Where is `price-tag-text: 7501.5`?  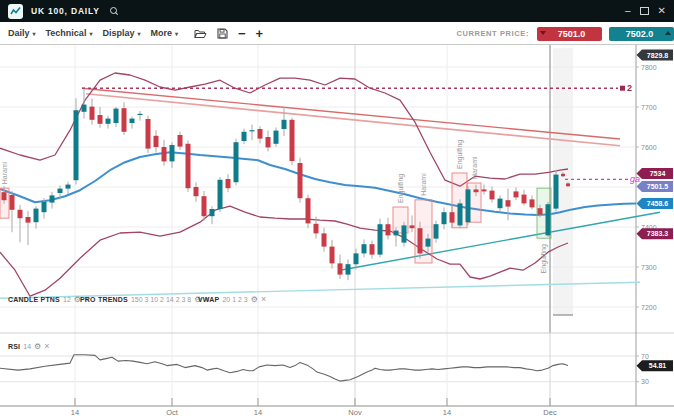 price-tag-text: 7501.5 is located at coordinates (658, 186).